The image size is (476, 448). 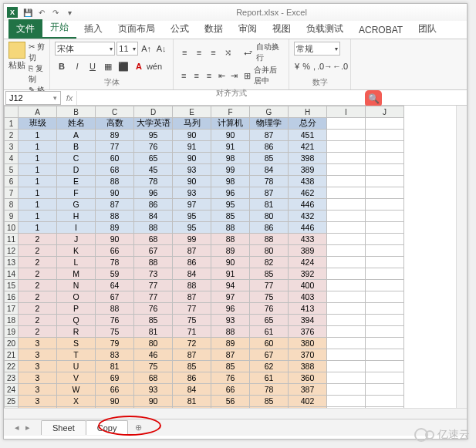 I want to click on cell: 72, so click(x=192, y=344).